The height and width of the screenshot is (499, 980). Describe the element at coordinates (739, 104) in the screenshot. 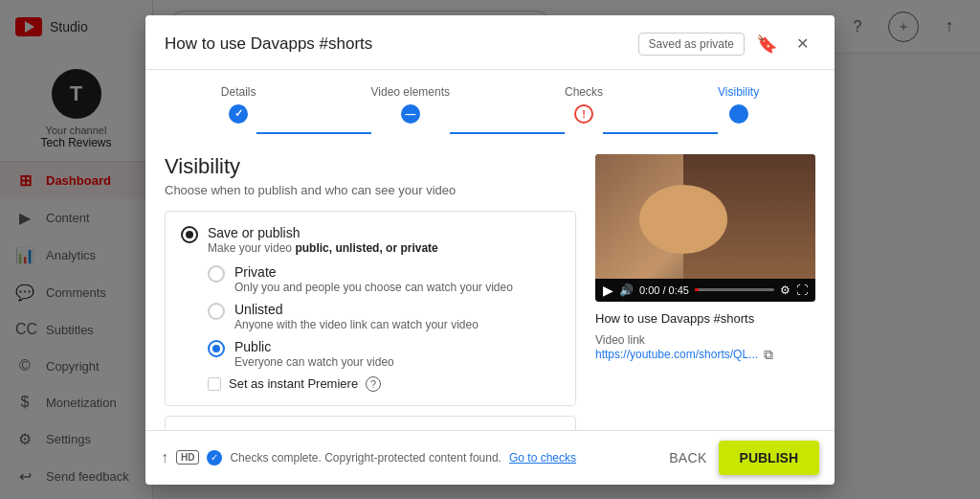

I see `step-visibility: Visibility` at that location.